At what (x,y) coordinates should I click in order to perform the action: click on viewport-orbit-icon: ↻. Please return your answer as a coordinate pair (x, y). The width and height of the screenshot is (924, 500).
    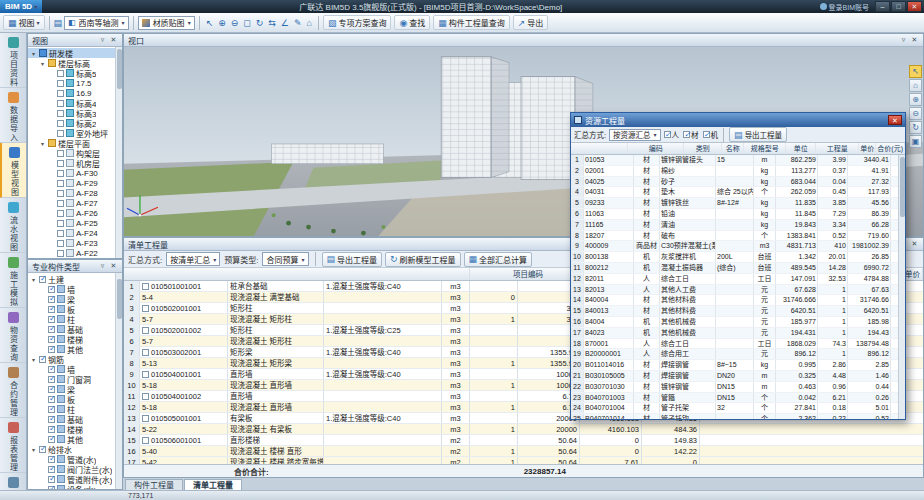
    Looking at the image, I should click on (916, 128).